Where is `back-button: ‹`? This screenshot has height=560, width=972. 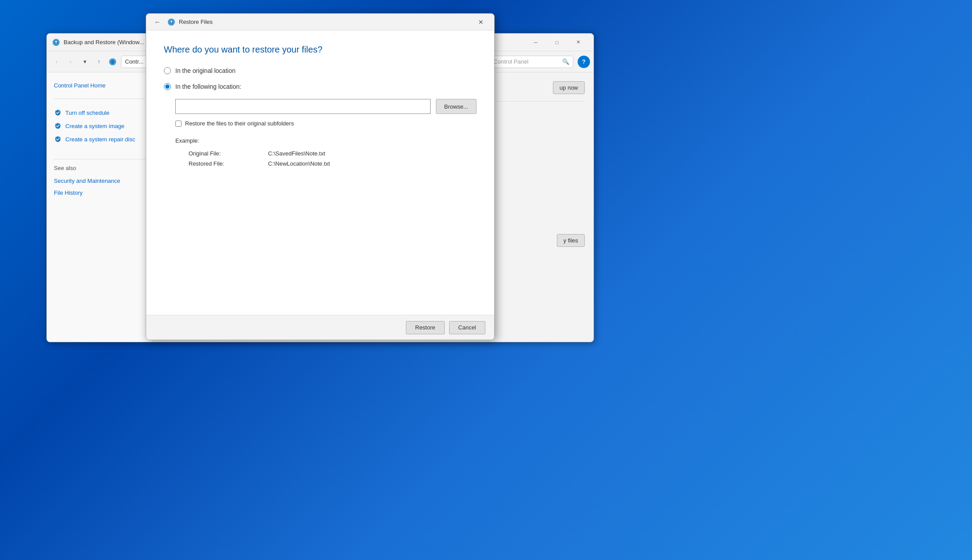 back-button: ‹ is located at coordinates (57, 62).